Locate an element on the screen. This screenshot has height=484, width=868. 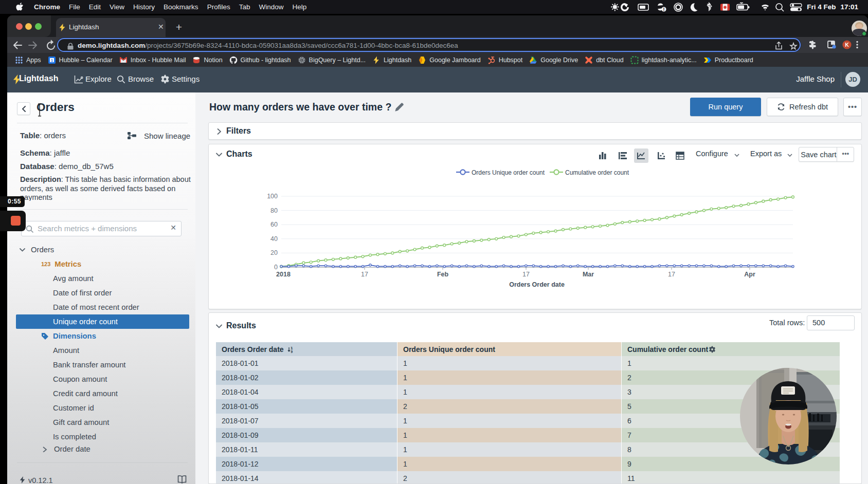
svg-text: 20 is located at coordinates (274, 253).